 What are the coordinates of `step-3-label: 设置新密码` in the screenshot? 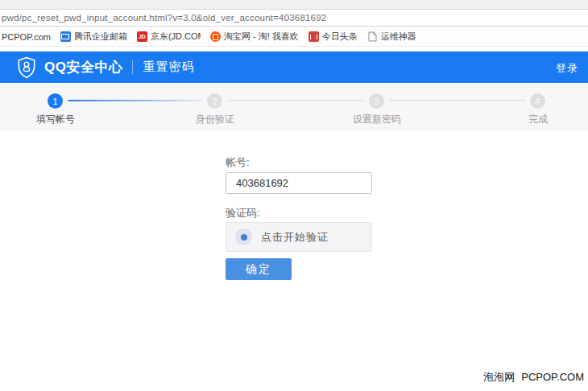 It's located at (377, 119).